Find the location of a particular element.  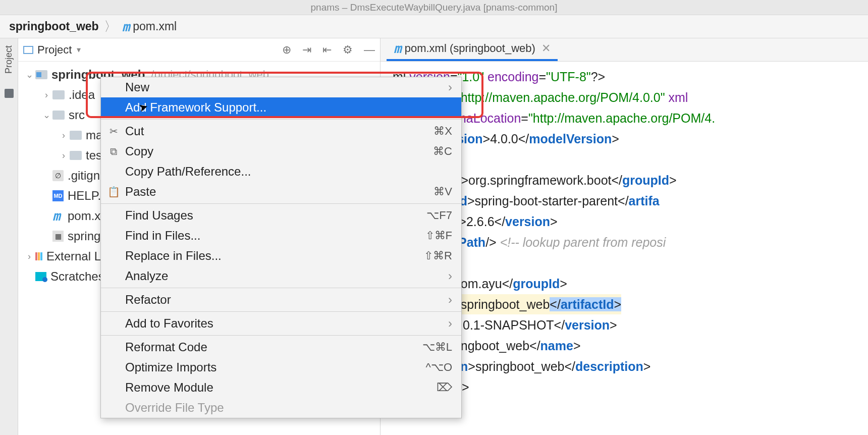

collapse-all-icon: ⇤ is located at coordinates (327, 50).